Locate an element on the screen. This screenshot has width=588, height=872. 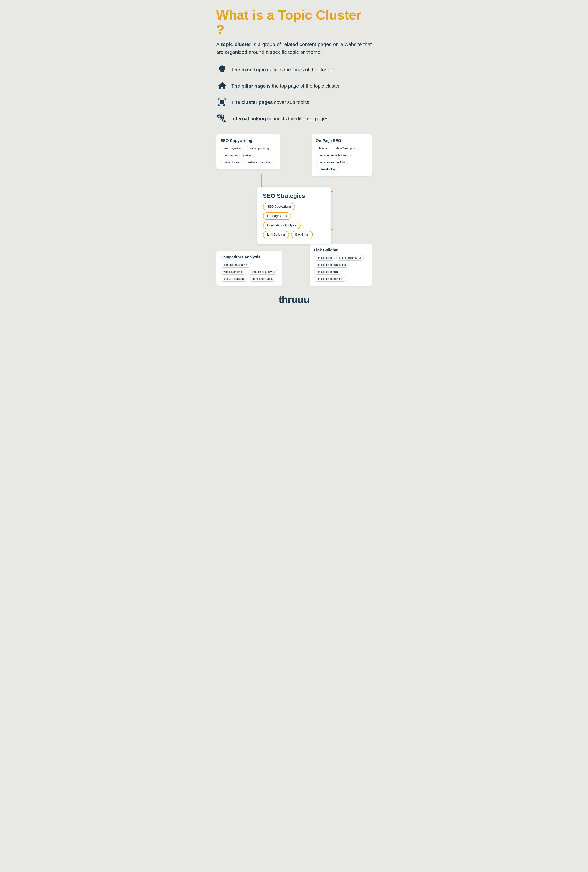
center-tag-competitors-analysis: Competitors Analysis is located at coordinates (282, 225).